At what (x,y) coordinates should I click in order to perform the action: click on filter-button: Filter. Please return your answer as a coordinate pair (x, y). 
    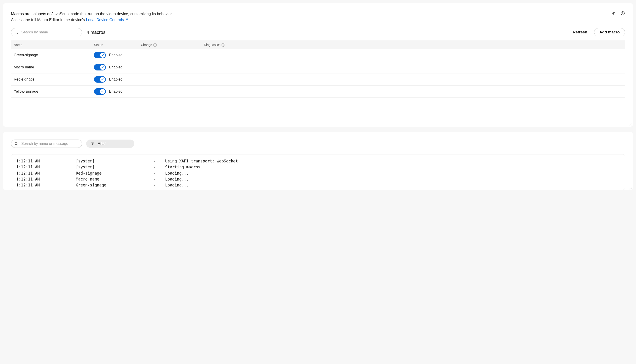
    Looking at the image, I should click on (110, 144).